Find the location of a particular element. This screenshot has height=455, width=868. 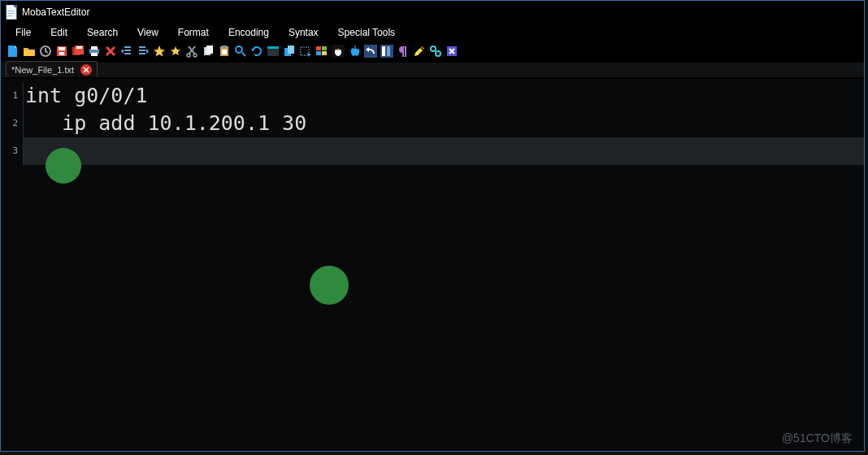

exit-icon is located at coordinates (452, 51).